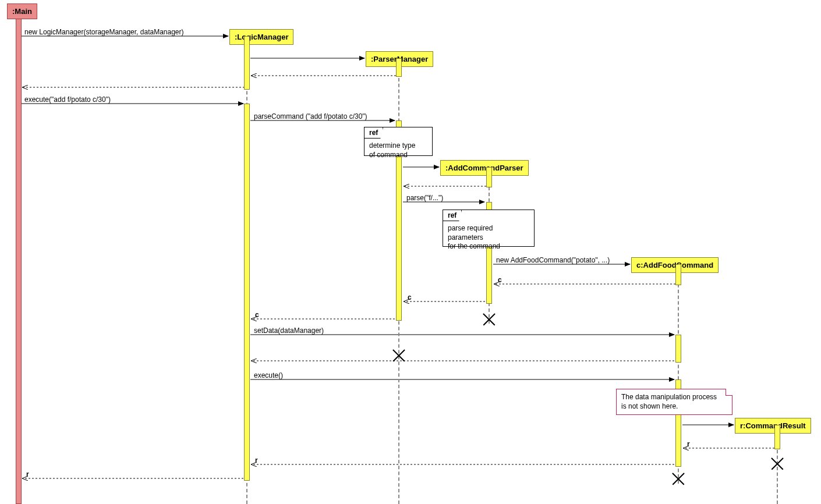 This screenshot has height=504, width=821. I want to click on destroy-addfood, so click(678, 478).